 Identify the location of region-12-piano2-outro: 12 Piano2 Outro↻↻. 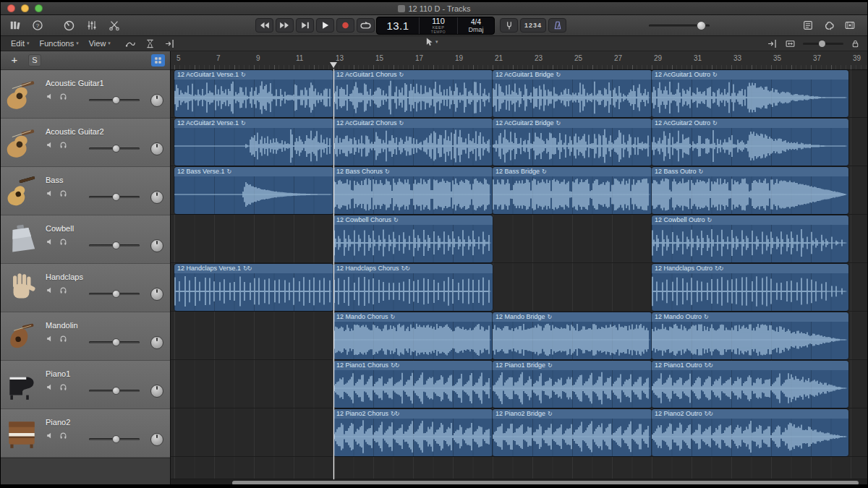
(750, 432).